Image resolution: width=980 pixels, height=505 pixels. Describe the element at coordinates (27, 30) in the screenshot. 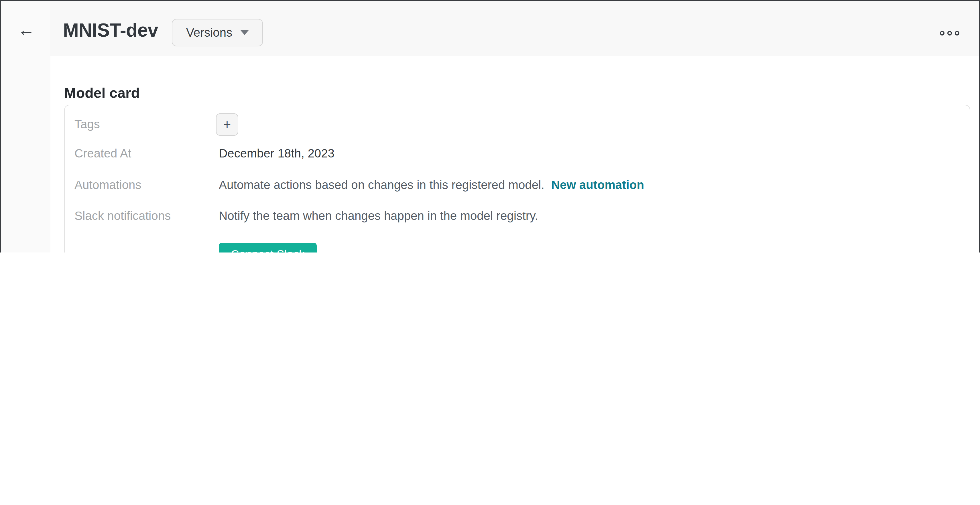

I see `back-arrow-icon: ←` at that location.